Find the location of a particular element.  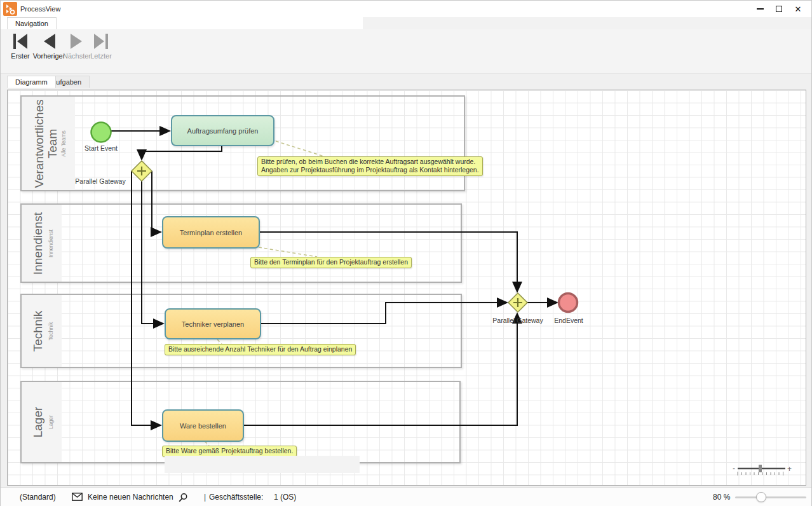

blank-overlay-box is located at coordinates (262, 464).